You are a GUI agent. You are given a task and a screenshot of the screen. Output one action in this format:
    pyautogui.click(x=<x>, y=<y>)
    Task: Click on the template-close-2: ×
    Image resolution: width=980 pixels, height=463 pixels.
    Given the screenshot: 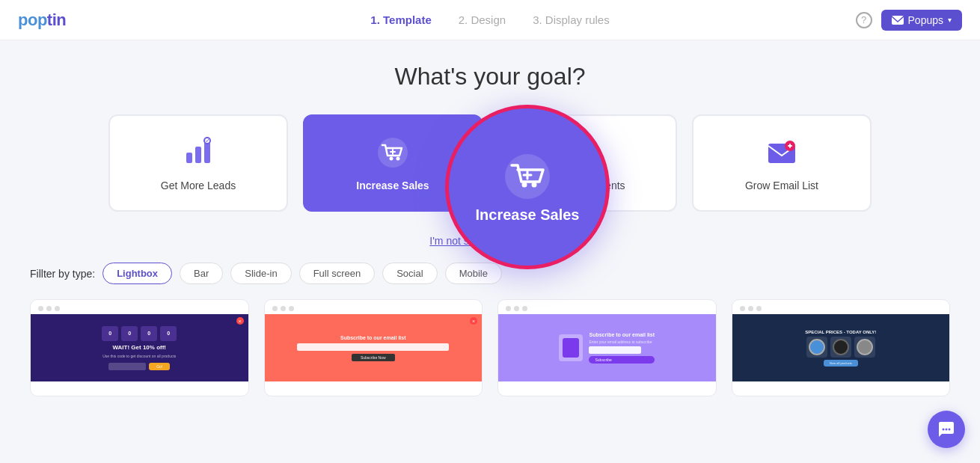 What is the action you would take?
    pyautogui.click(x=474, y=321)
    